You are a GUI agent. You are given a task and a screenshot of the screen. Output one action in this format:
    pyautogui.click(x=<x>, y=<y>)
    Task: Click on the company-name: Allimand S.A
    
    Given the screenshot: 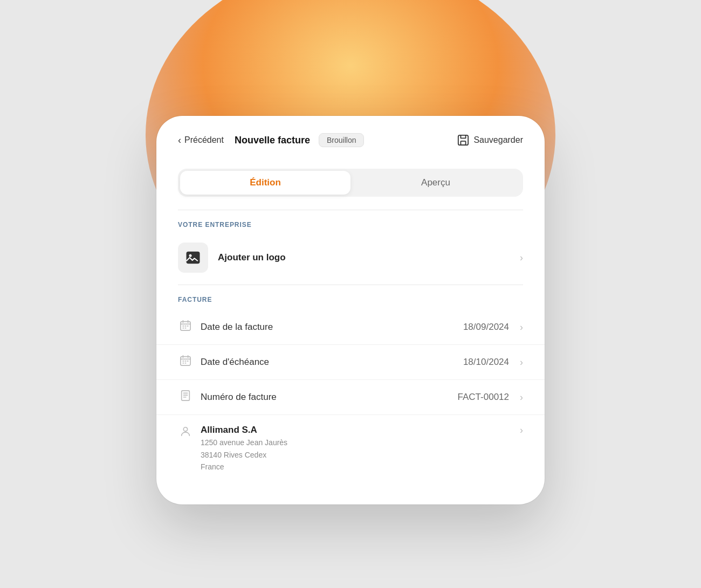 What is the action you would take?
    pyautogui.click(x=356, y=430)
    